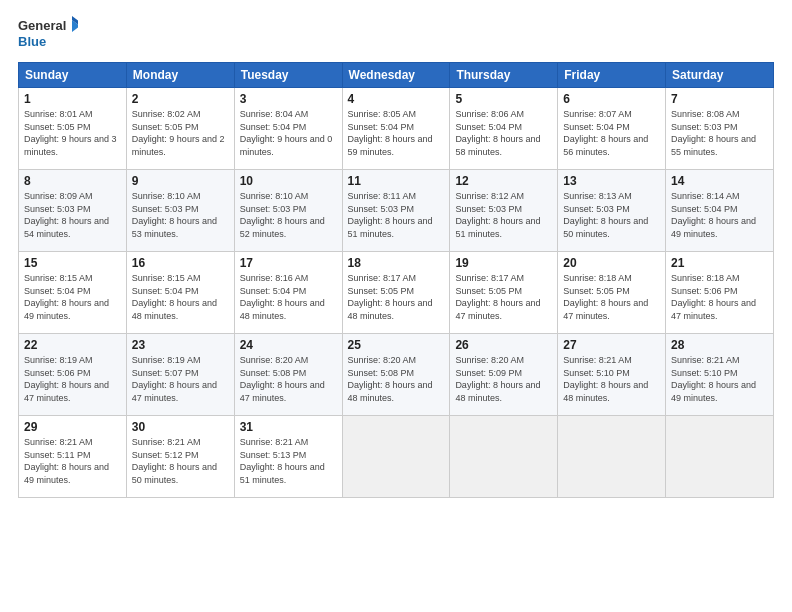  I want to click on weekday-thursday: Thursday, so click(504, 76).